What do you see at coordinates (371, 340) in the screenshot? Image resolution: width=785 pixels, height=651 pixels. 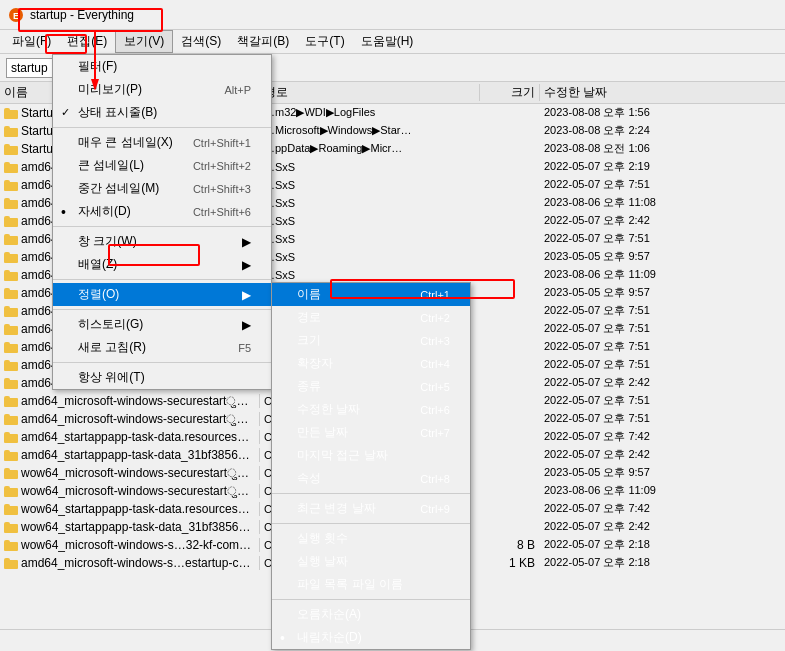 I see `sort-size: 크기 Ctrl+3` at bounding box center [371, 340].